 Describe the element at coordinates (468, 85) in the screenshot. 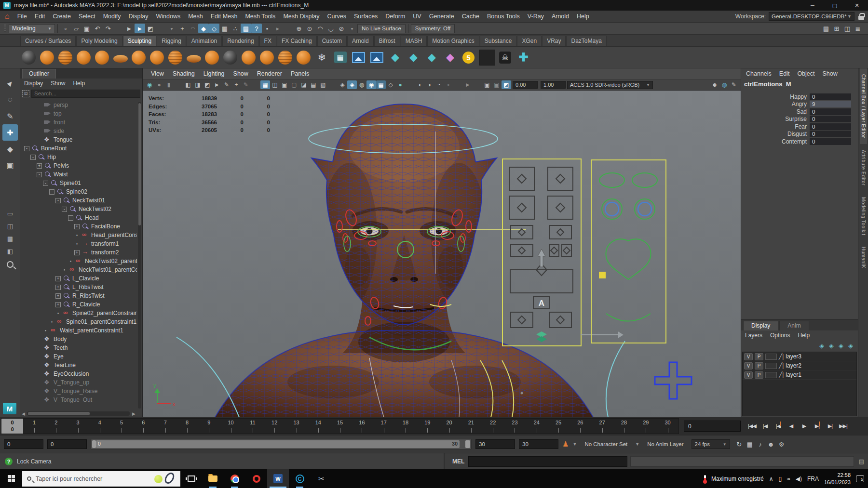

I see `viewport-toolbar-icon: ►` at that location.